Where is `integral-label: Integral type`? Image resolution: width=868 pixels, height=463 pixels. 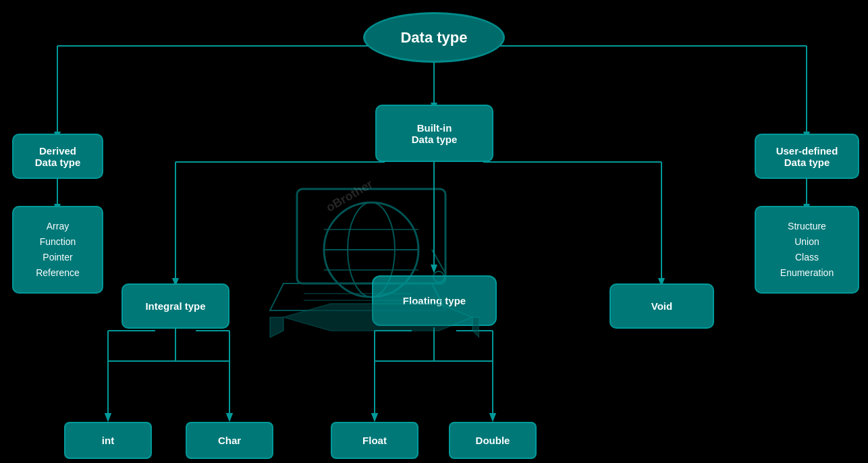 integral-label: Integral type is located at coordinates (175, 306).